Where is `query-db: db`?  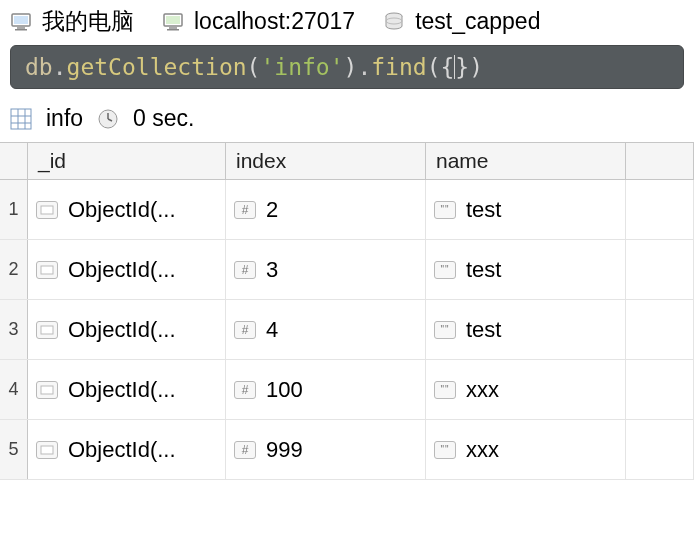 query-db: db is located at coordinates (39, 67).